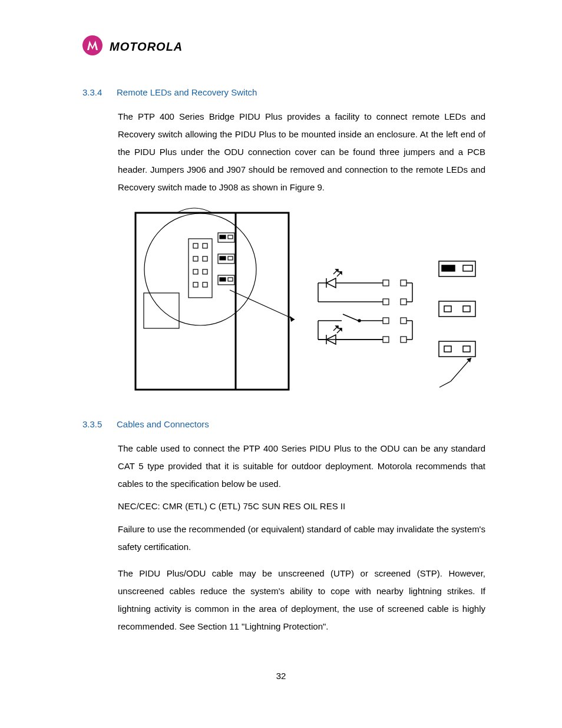 This screenshot has height=728, width=562. What do you see at coordinates (293, 424) in the screenshot?
I see `section-heading-335: 3.3.5 Cables and Connectors` at bounding box center [293, 424].